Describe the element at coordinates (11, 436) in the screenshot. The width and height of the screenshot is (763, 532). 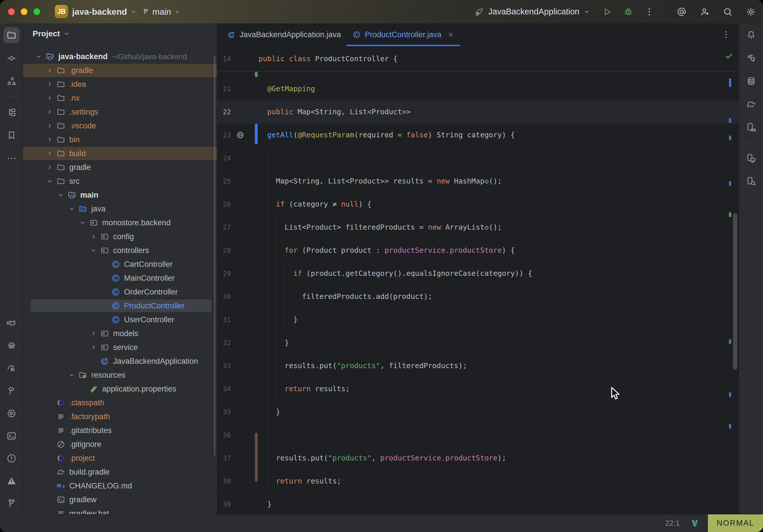
I see `tool-button-terminal` at that location.